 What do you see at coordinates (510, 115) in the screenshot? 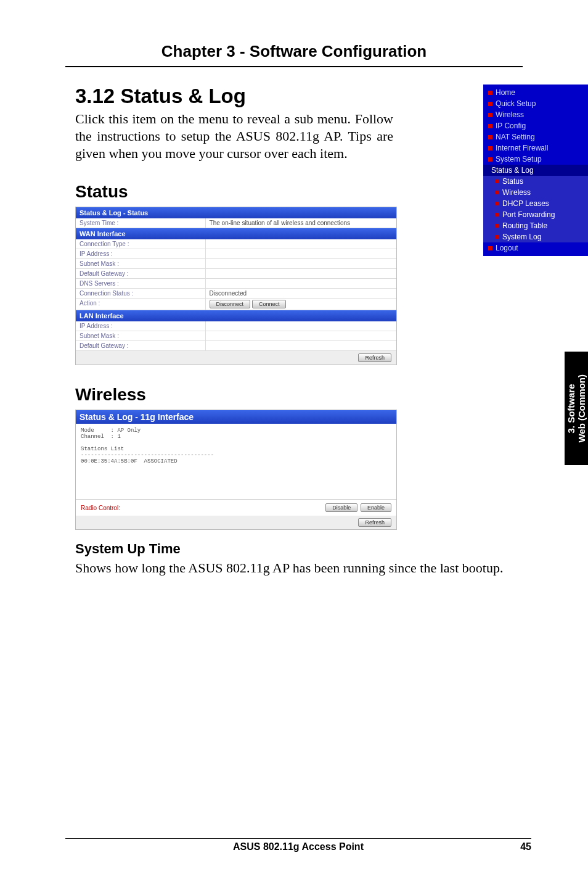
I see `menu-item: Wireless` at bounding box center [510, 115].